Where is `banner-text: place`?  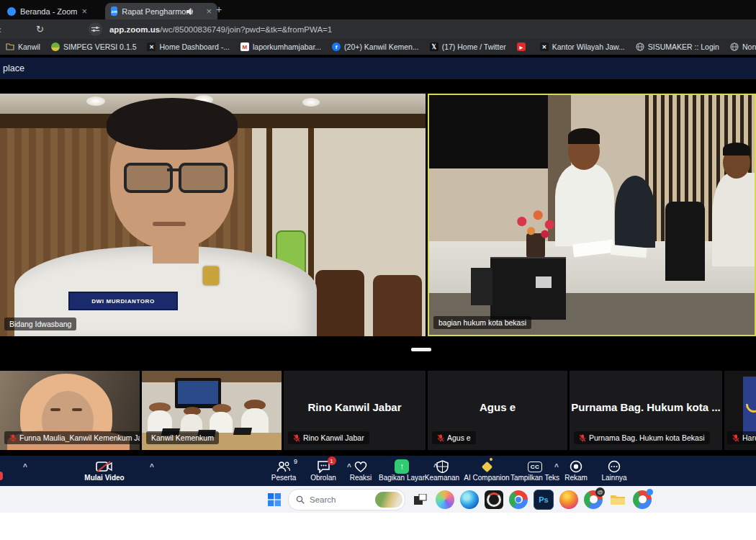
banner-text: place is located at coordinates (14, 68).